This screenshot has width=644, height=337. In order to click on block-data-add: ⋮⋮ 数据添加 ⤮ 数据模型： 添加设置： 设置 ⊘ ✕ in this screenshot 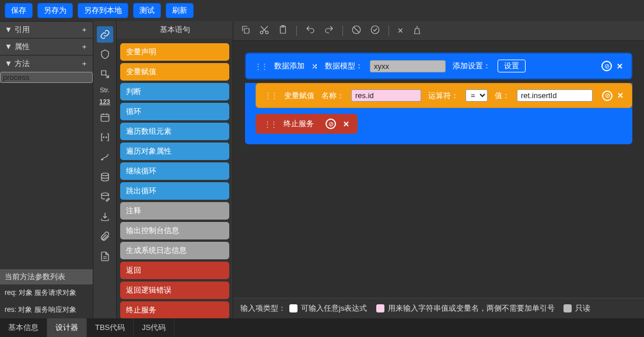, I will do `click(439, 66)`.